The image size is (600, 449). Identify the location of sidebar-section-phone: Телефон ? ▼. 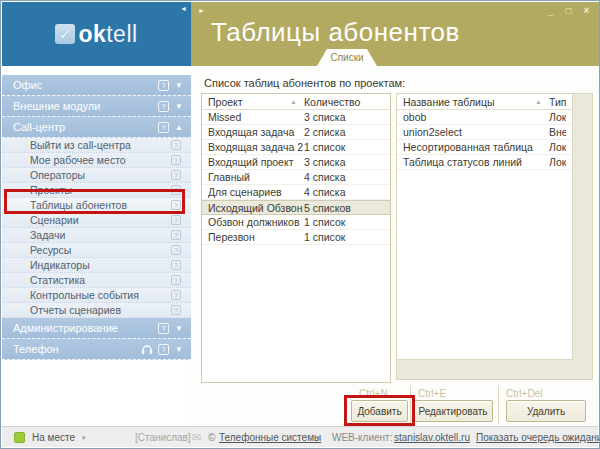
(96, 350).